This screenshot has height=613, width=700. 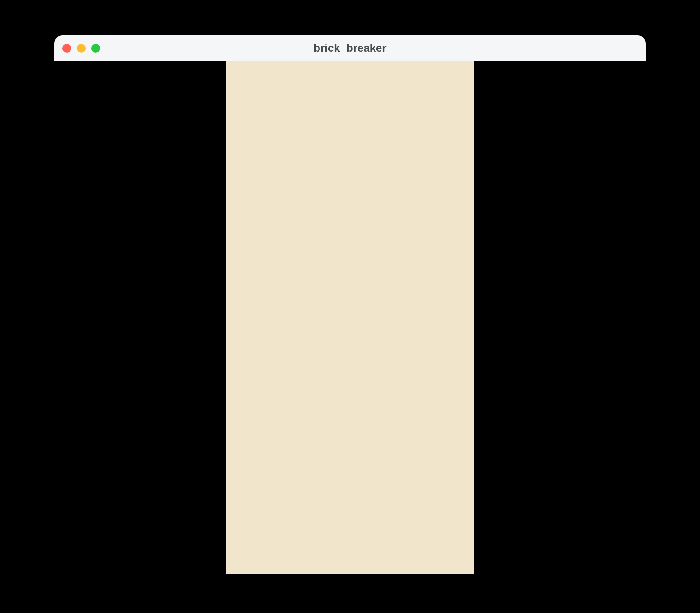 What do you see at coordinates (81, 48) in the screenshot?
I see `minimize-window-button` at bounding box center [81, 48].